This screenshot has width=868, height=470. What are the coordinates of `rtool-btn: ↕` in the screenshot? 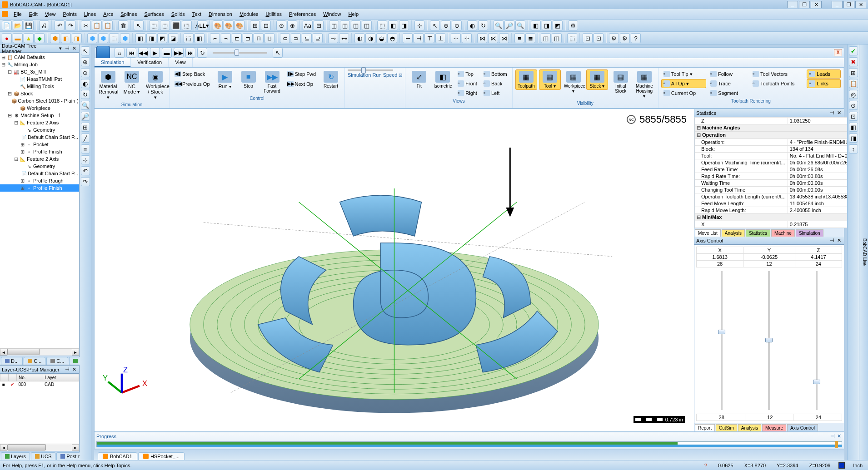 It's located at (853, 149).